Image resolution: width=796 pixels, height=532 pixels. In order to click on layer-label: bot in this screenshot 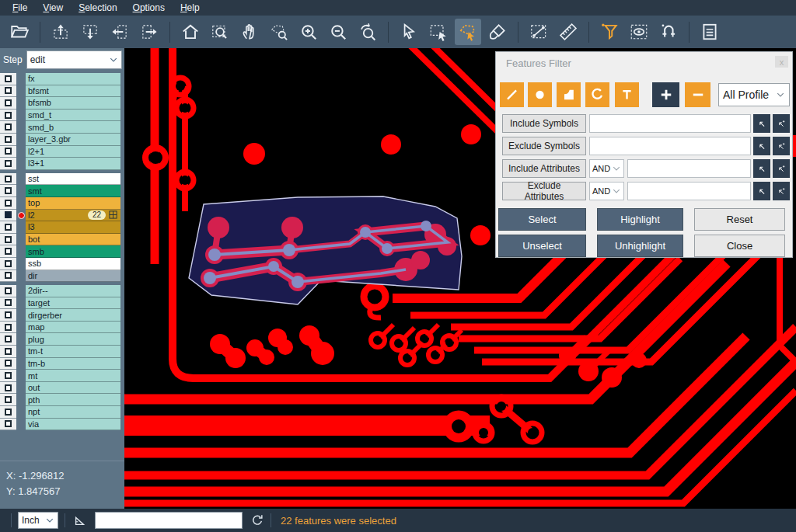, I will do `click(73, 240)`.